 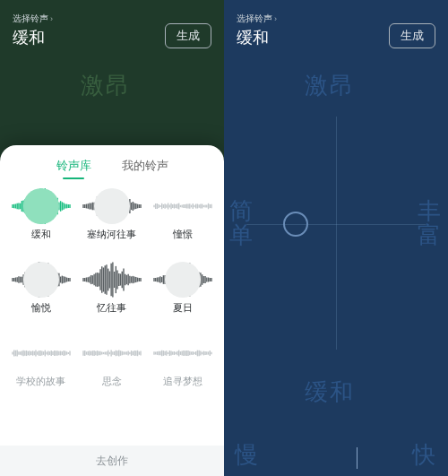 I want to click on ringtone-label: 忆往事, so click(x=111, y=308).